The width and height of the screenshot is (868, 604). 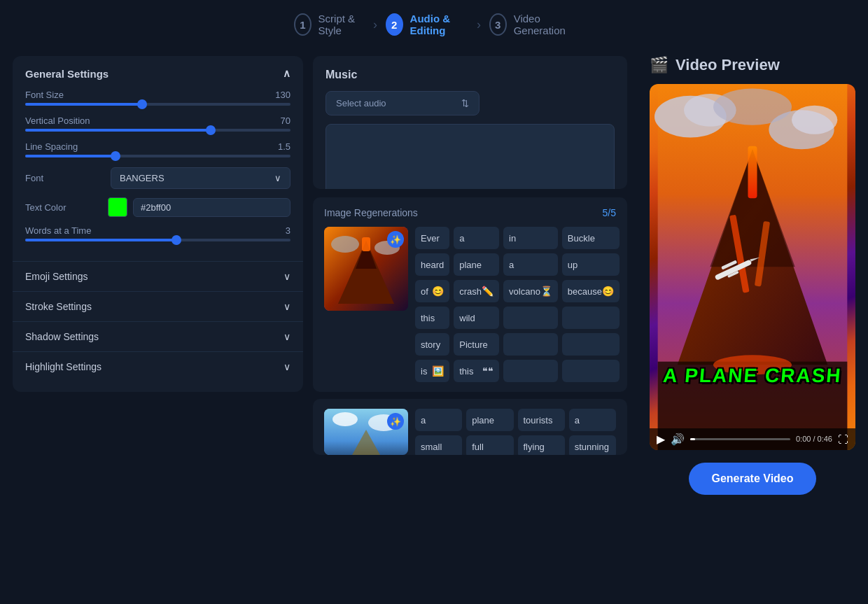 What do you see at coordinates (476, 291) in the screenshot?
I see `word-cell: crash✏️` at bounding box center [476, 291].